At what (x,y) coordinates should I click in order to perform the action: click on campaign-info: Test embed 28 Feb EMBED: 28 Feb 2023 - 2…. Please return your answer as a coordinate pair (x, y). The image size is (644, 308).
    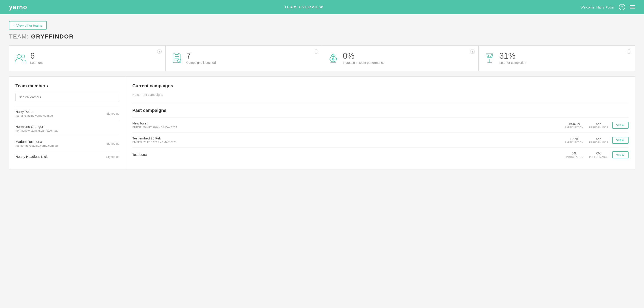
    Looking at the image, I should click on (346, 140).